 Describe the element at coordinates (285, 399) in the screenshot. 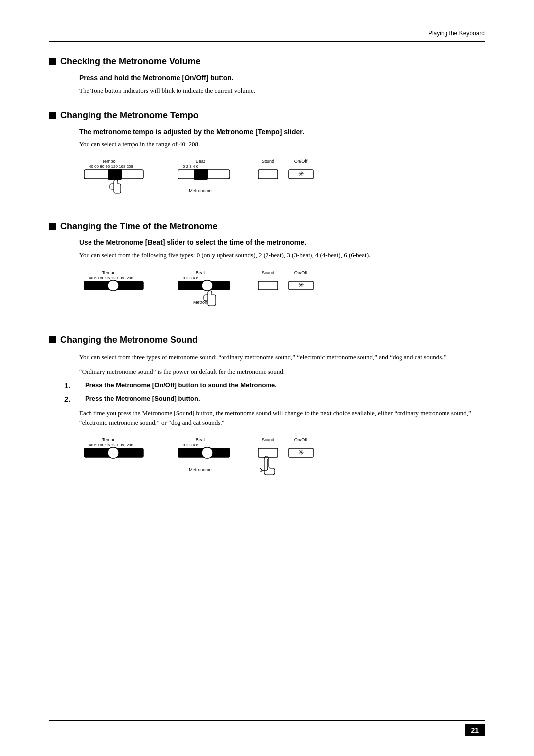

I see `step-2-content: Press the Metronome [Sound] button.` at that location.